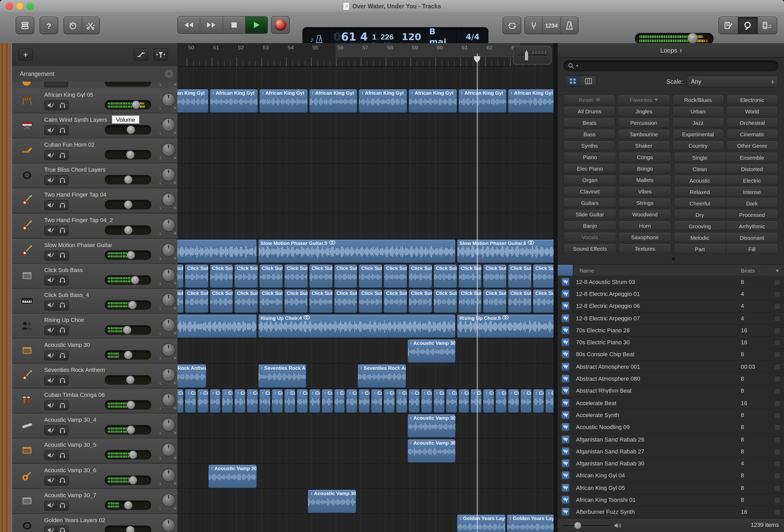 This screenshot has height=532, width=784. Describe the element at coordinates (169, 74) in the screenshot. I see `add-arrangement-button: +` at that location.